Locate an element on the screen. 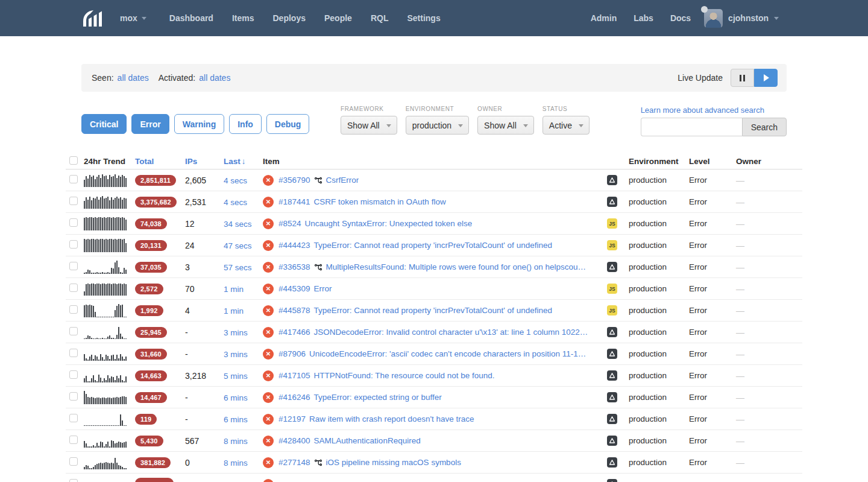  nav-link-deploys: Deploys is located at coordinates (289, 18).